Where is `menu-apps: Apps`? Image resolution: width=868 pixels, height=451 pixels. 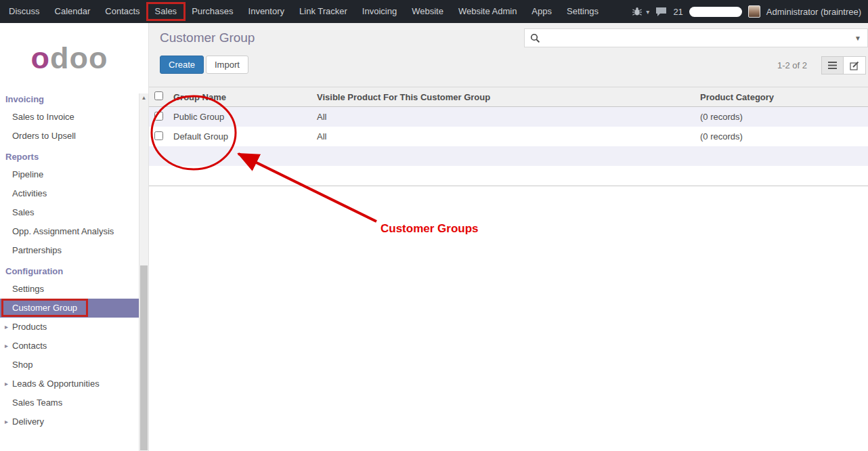
menu-apps: Apps is located at coordinates (542, 12).